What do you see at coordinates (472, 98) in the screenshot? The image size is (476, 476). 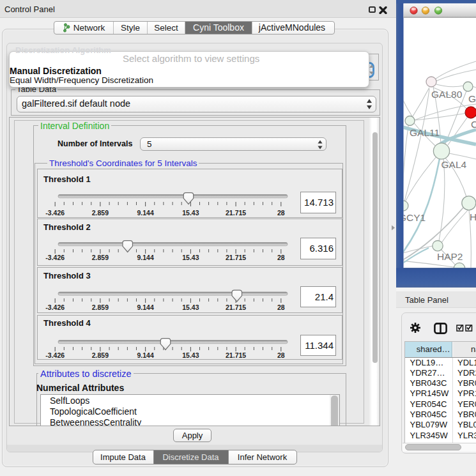 I see `svg-text: GAL` at bounding box center [472, 98].